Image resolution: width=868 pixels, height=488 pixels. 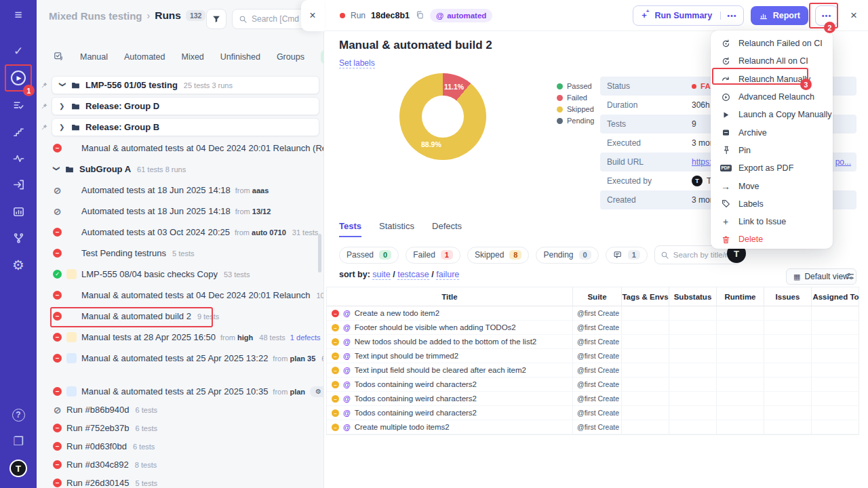 I want to click on run-list-item: Release: Group B, so click(x=186, y=127).